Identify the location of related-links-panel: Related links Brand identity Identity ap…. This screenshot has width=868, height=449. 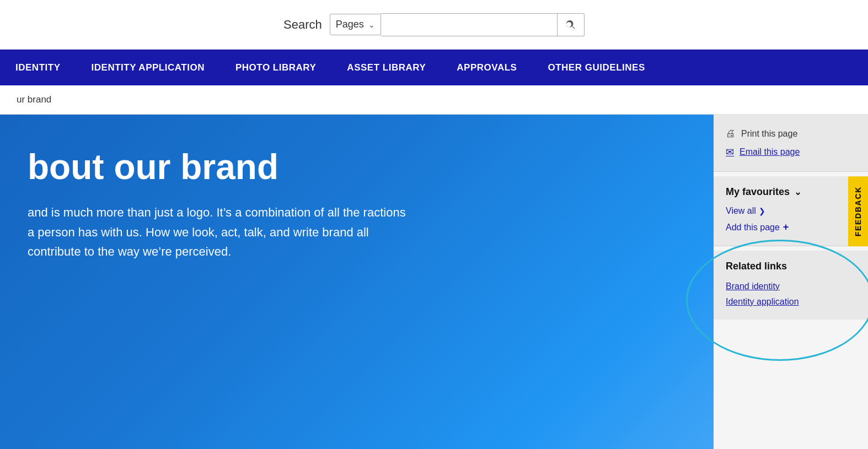
(791, 285).